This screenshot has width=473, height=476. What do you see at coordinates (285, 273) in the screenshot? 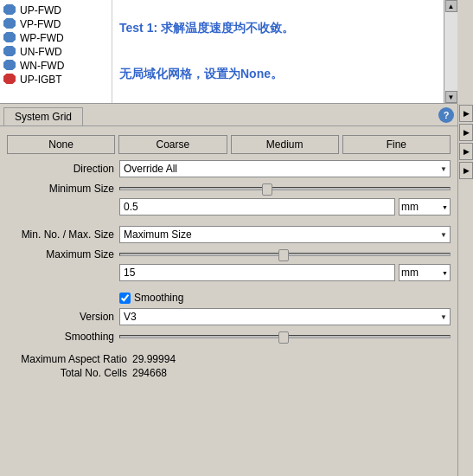
I see `maximum-size-input-row: mm cm m in` at bounding box center [285, 273].